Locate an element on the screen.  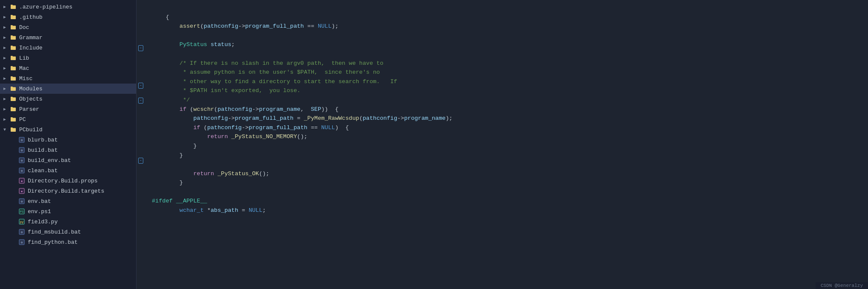
sidebar-item--azure-pipelines: ▶.azure-pipelines is located at coordinates (68, 7).